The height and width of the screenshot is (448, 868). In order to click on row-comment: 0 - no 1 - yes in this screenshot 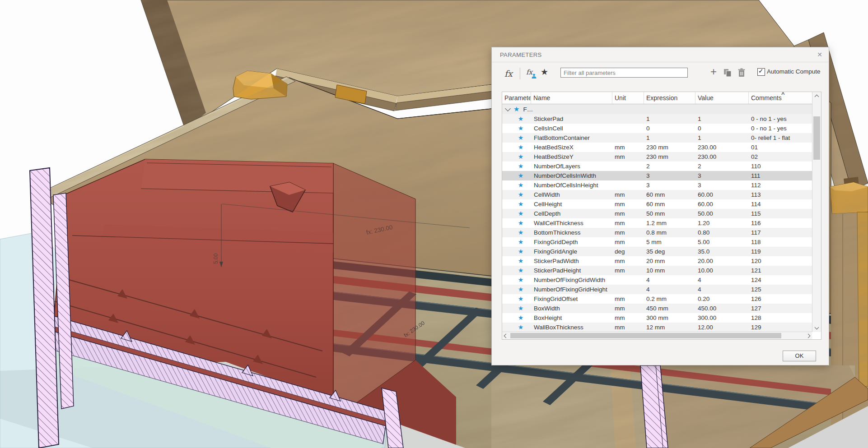, I will do `click(780, 128)`.